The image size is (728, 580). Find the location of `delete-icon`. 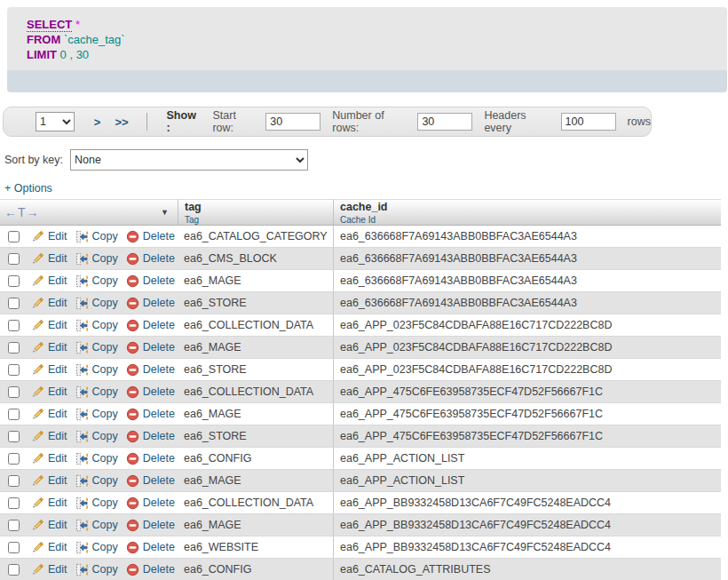

delete-icon is located at coordinates (133, 570).